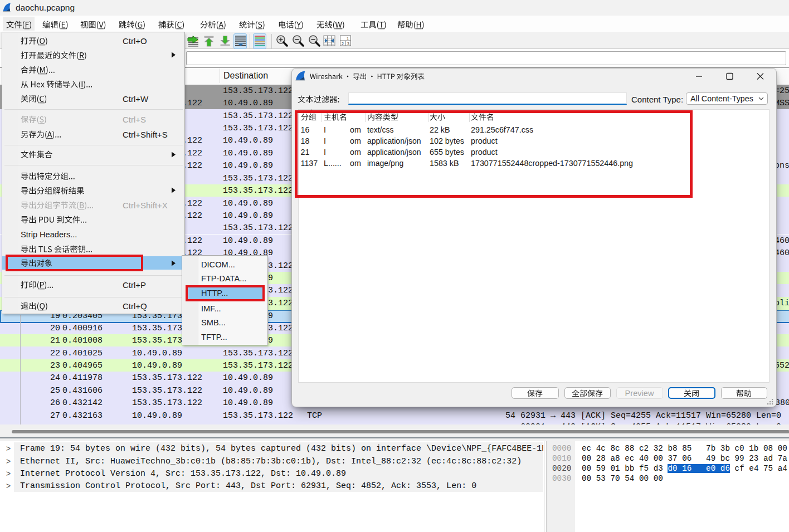 This screenshot has height=532, width=789. I want to click on svg-text: 3, so click(348, 43).